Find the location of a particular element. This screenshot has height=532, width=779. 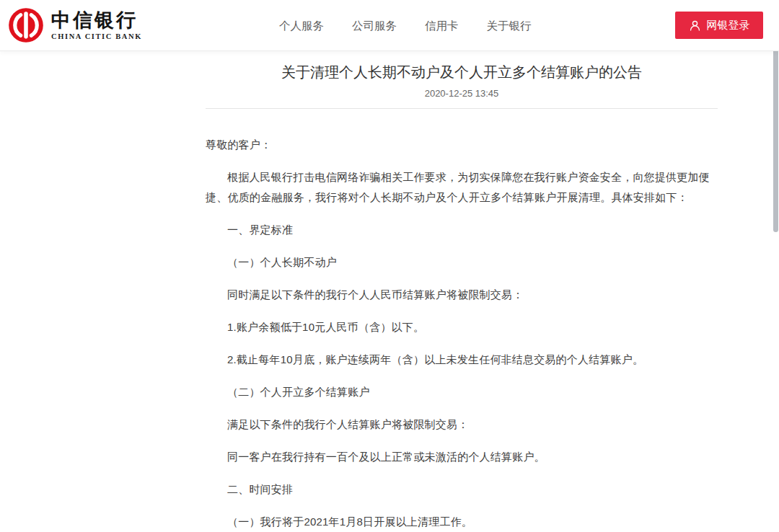

scrollbar-thumb is located at coordinates (776, 128).